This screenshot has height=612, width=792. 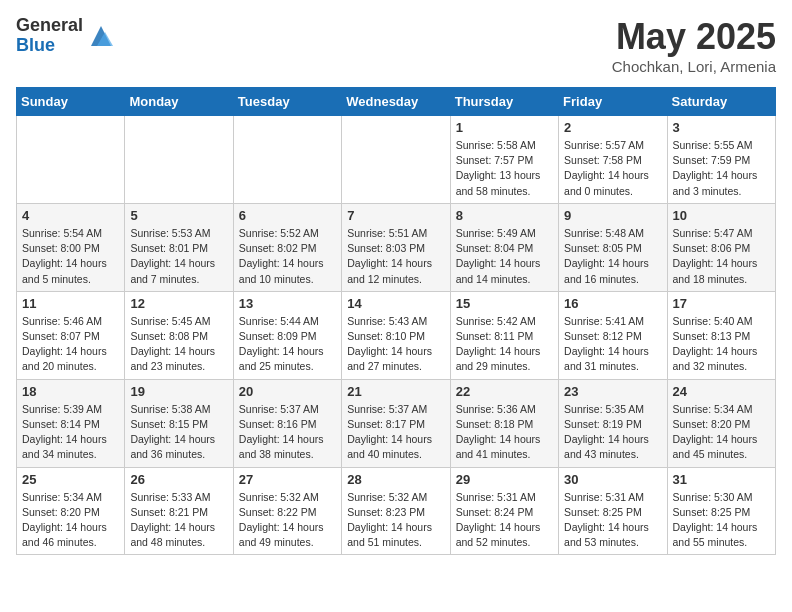 I want to click on day-number: 24, so click(x=722, y=392).